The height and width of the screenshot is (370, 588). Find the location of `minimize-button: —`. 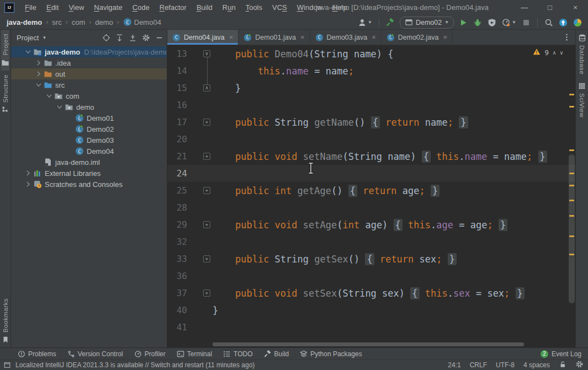

minimize-button: — is located at coordinates (525, 8).